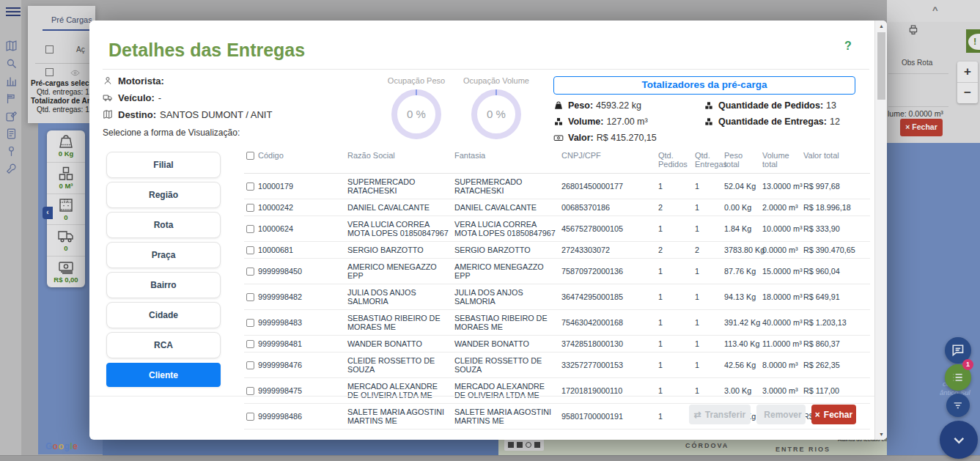  Describe the element at coordinates (163, 195) in the screenshot. I see `view-button-região: Região` at that location.